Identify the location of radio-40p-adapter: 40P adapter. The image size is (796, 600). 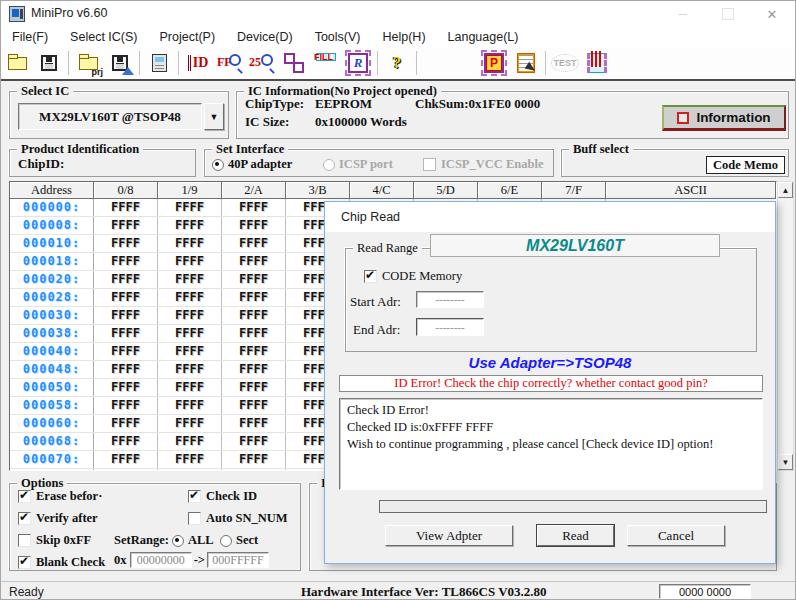
(252, 164).